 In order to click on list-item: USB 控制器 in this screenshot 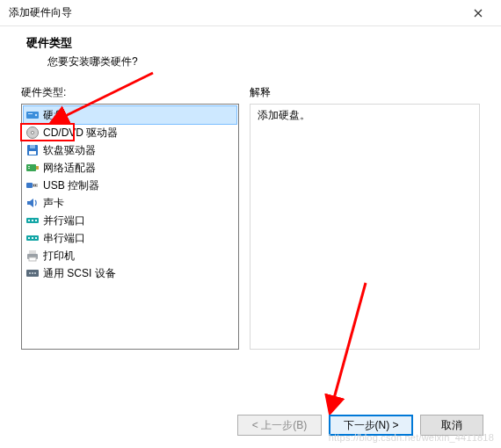, I will do `click(130, 185)`.